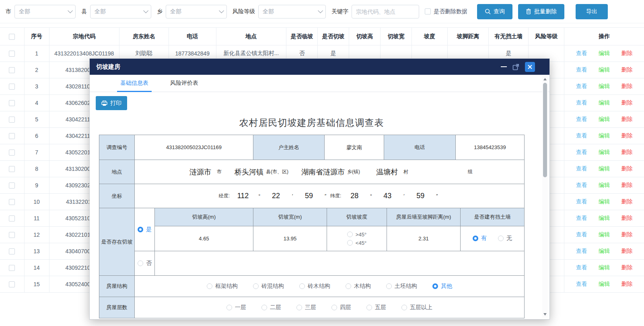  What do you see at coordinates (45, 12) in the screenshot?
I see `city-select: 全部` at bounding box center [45, 12].